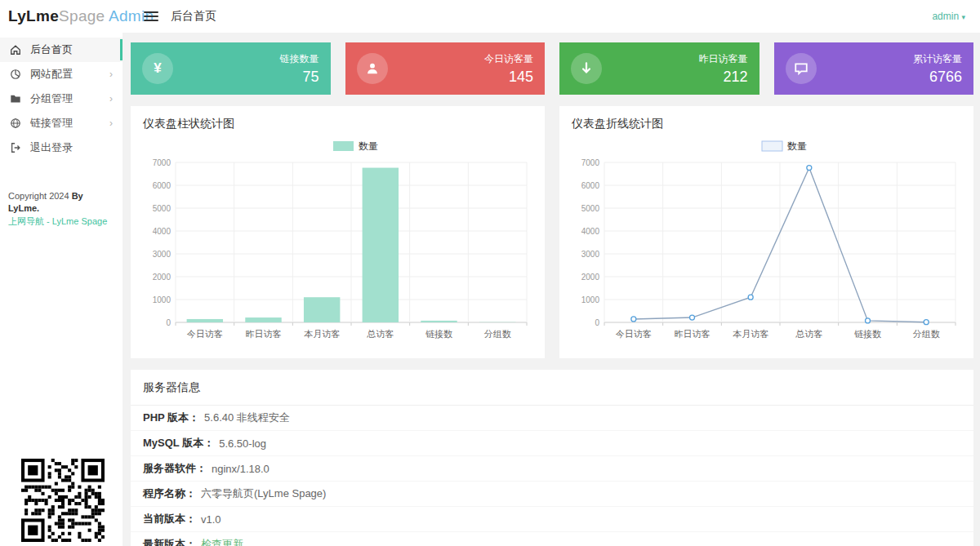 This screenshot has height=546, width=980. What do you see at coordinates (51, 123) in the screenshot?
I see `sidebar-item-label: 链接管理` at bounding box center [51, 123].